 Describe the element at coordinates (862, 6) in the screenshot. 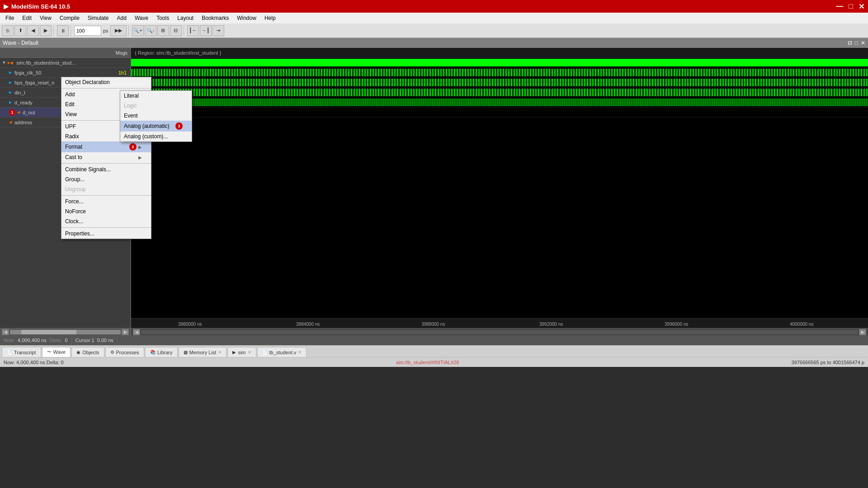

I see `close-button: ✕` at that location.